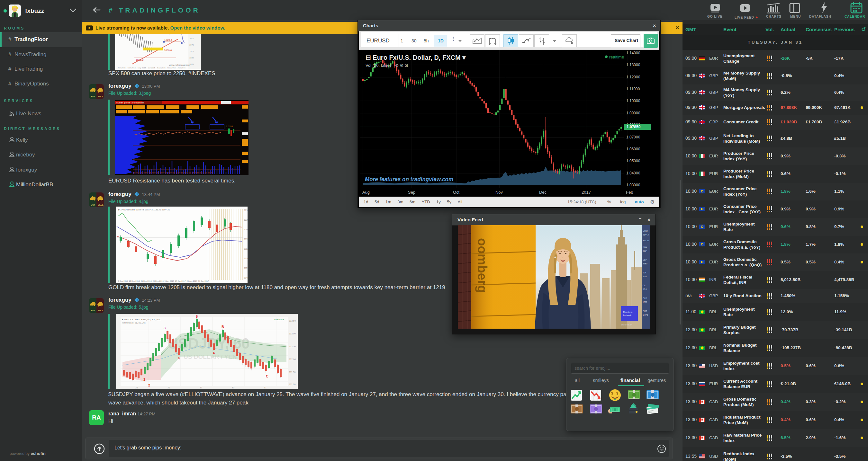 The height and width of the screenshot is (461, 868). I want to click on svg-text: 2.48, so click(645, 276).